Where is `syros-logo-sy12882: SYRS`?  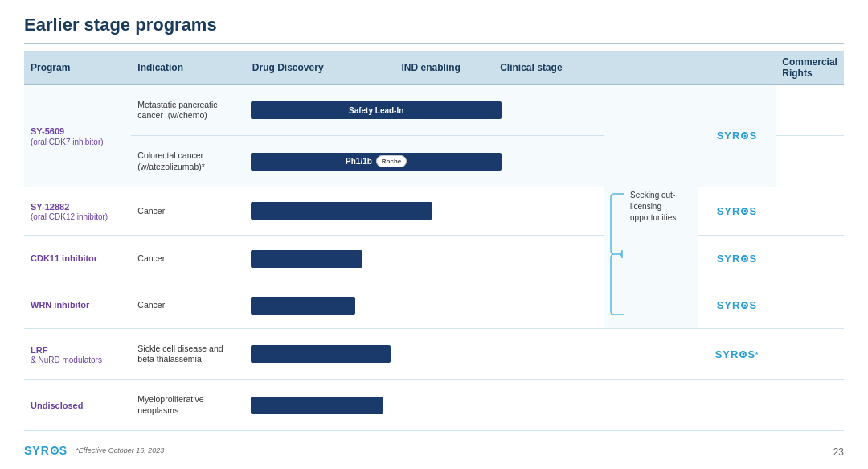 syros-logo-sy12882: SYRS is located at coordinates (737, 211).